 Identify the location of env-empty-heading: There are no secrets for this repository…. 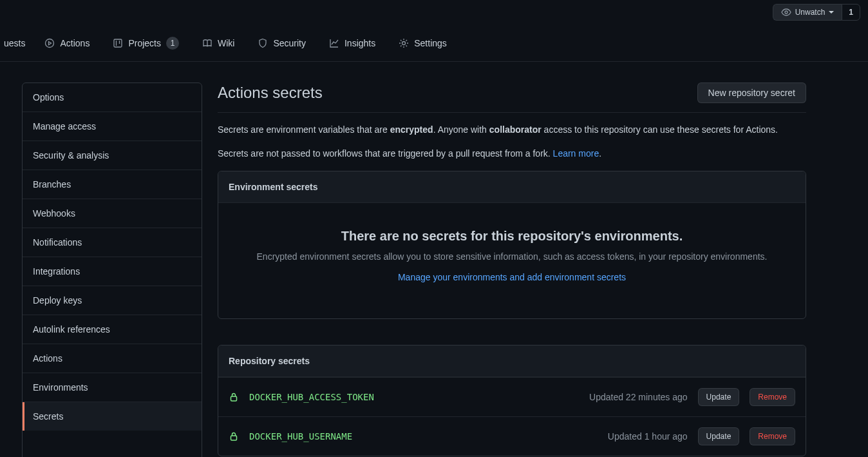
(512, 236).